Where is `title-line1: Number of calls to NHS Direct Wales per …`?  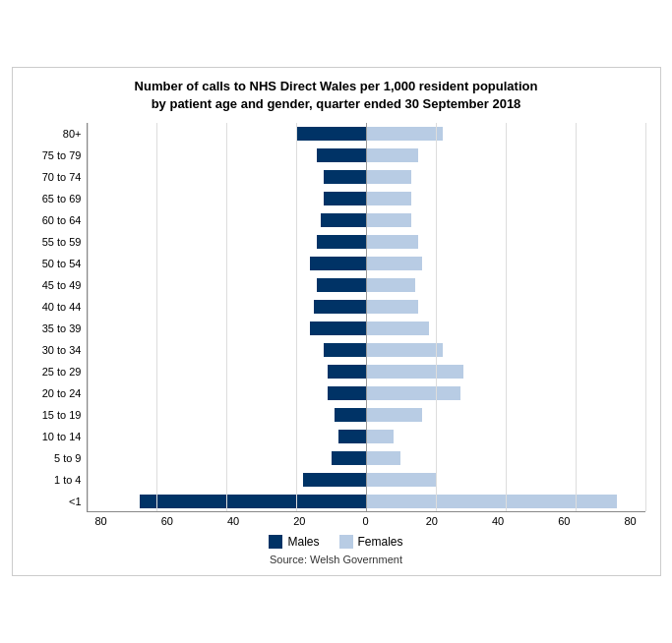 title-line1: Number of calls to NHS Direct Wales per … is located at coordinates (336, 87).